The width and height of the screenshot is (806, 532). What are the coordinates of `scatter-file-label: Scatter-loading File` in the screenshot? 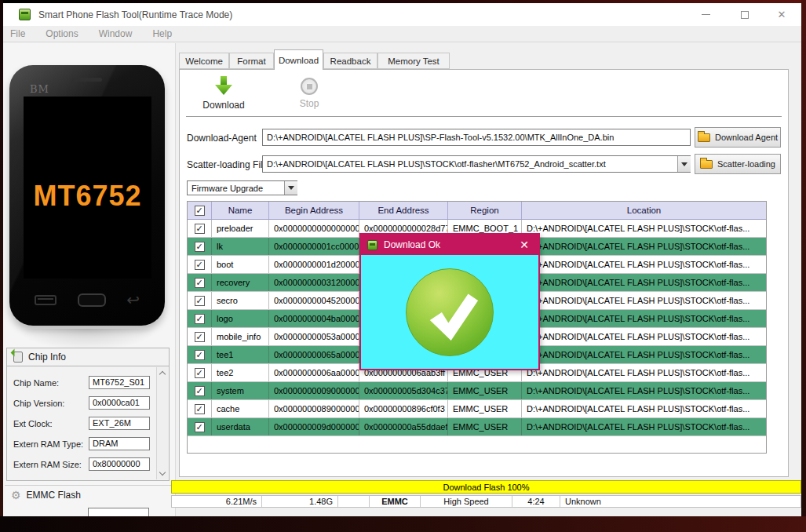 It's located at (228, 165).